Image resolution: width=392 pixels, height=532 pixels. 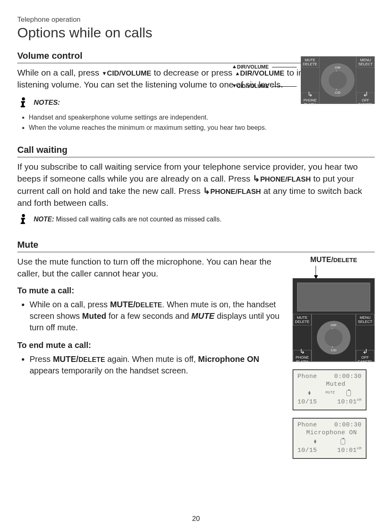 I want to click on heading-call-waiting: Call waiting, so click(x=196, y=151).